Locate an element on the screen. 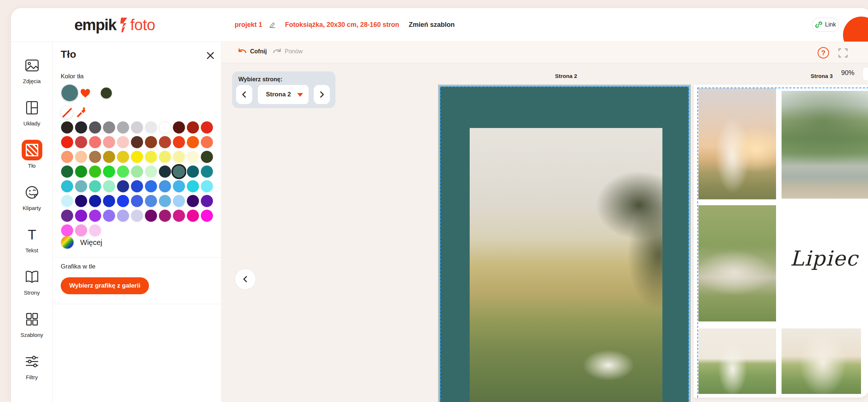 Image resolution: width=868 pixels, height=402 pixels. sidebar-item-strony: Strony is located at coordinates (32, 286).